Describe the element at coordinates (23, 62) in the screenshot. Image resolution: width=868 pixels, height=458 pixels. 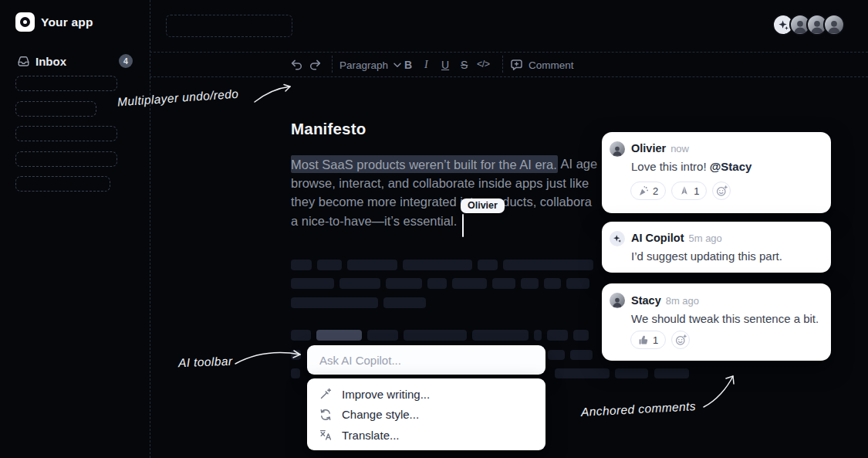
I see `inbox-icon` at that location.